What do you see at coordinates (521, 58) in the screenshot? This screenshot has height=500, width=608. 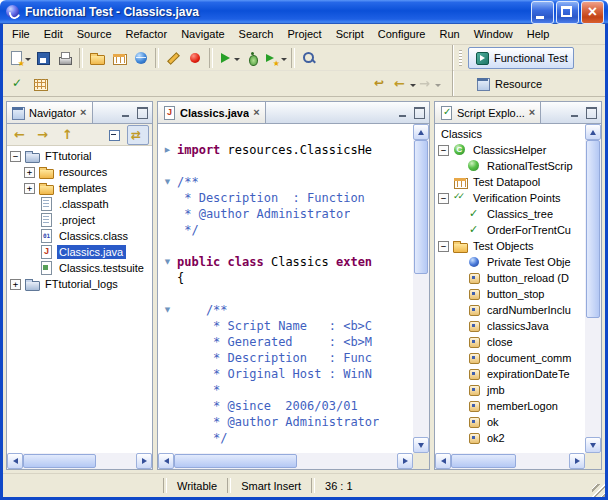 I see `perspective-functional-test: Functional Test` at bounding box center [521, 58].